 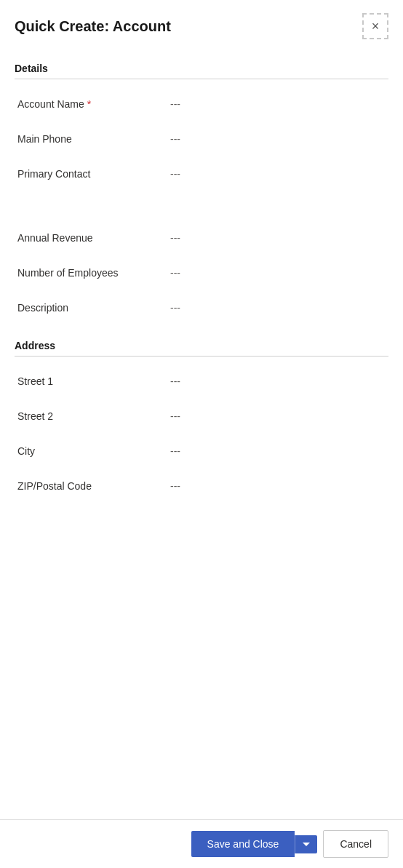 What do you see at coordinates (202, 381) in the screenshot?
I see `field-street-1: Street 1 ---` at bounding box center [202, 381].